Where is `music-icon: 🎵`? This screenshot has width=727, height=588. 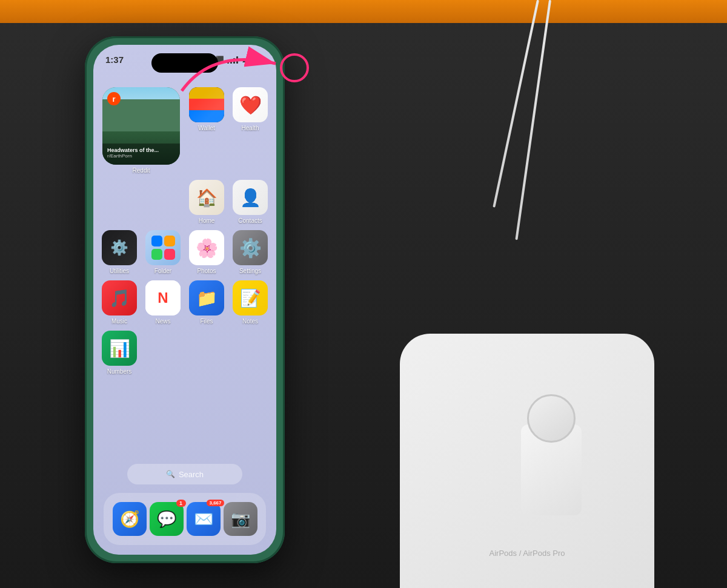 music-icon: 🎵 is located at coordinates (120, 298).